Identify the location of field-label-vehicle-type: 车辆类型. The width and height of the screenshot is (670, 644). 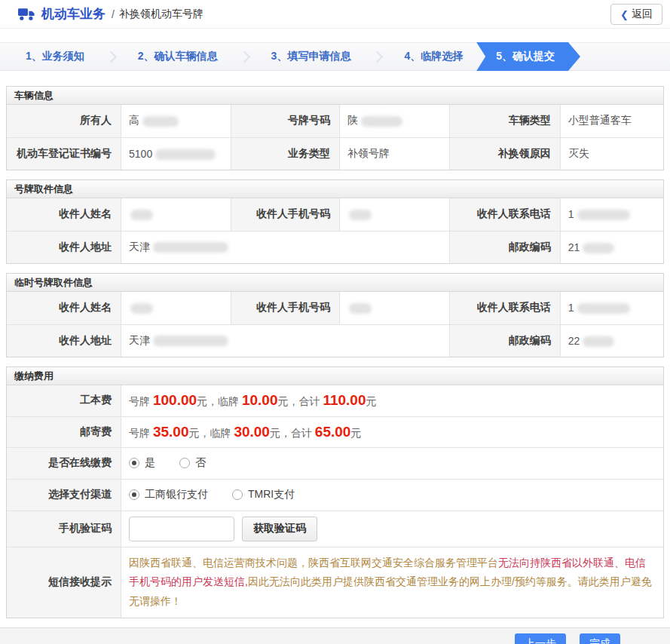
(505, 121).